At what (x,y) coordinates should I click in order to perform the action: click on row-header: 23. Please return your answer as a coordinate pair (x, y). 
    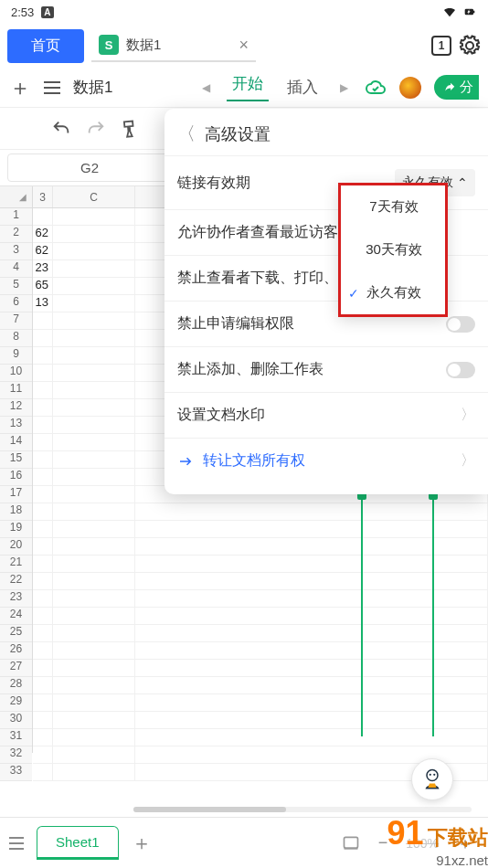
    Looking at the image, I should click on (16, 599).